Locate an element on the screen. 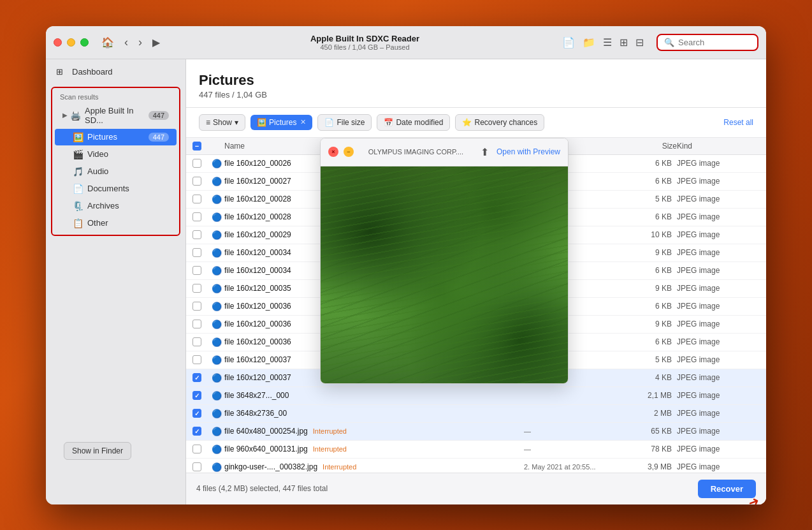 The image size is (812, 530). sidebar-item-video: 🎬 Video is located at coordinates (116, 154).